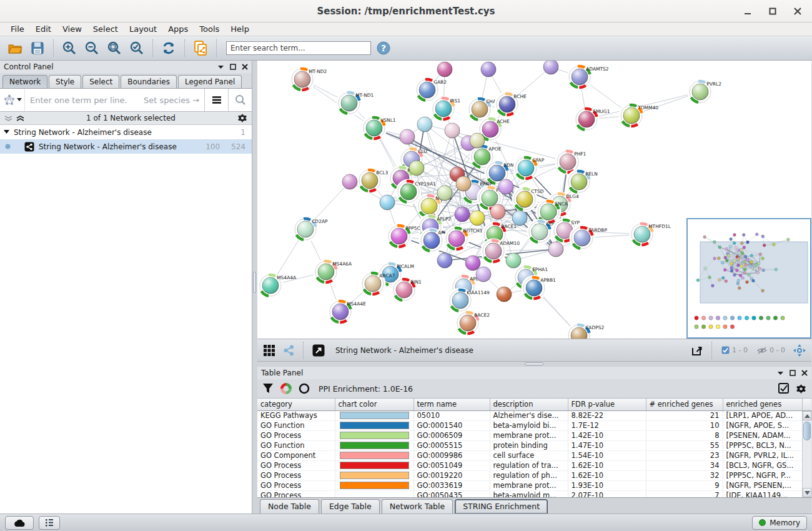 The width and height of the screenshot is (812, 531). What do you see at coordinates (268, 389) in the screenshot?
I see `filter-icon` at bounding box center [268, 389].